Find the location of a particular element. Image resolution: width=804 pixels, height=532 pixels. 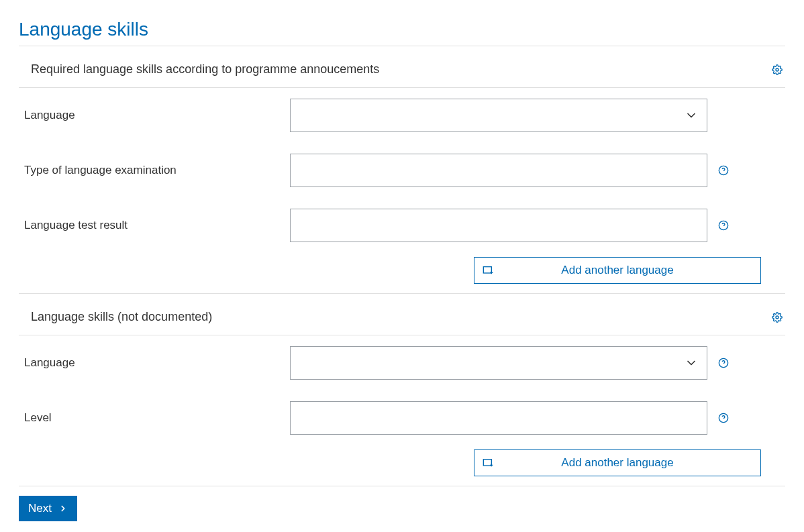

next-button-label: Next is located at coordinates (40, 509).